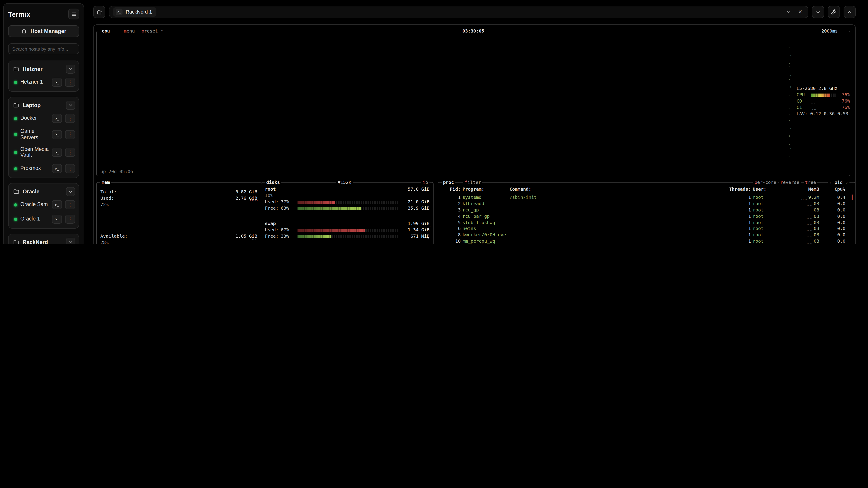 The image size is (868, 488). Describe the element at coordinates (645, 204) in the screenshot. I see `process-row: 2kthreadd1root⣀⣀0B0.0` at that location.